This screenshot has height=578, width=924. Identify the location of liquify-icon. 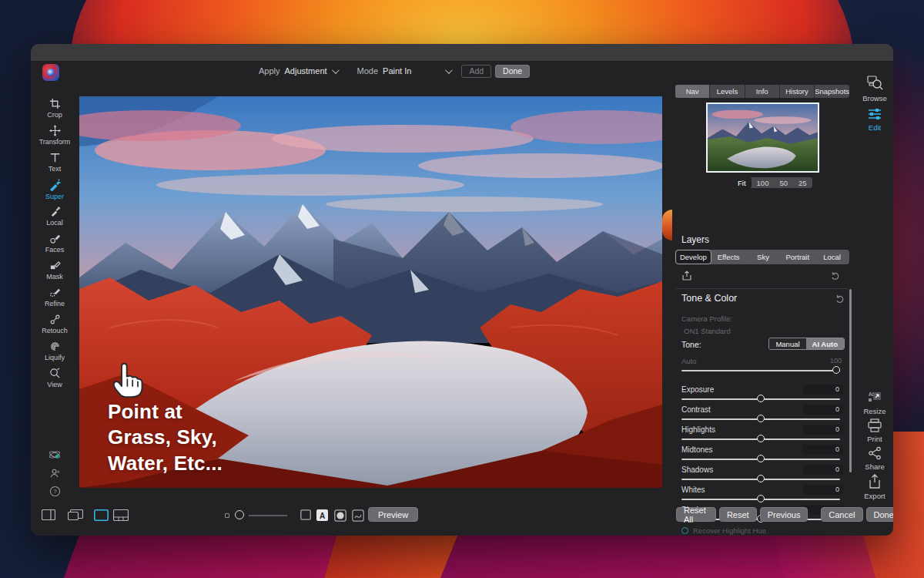
(55, 347).